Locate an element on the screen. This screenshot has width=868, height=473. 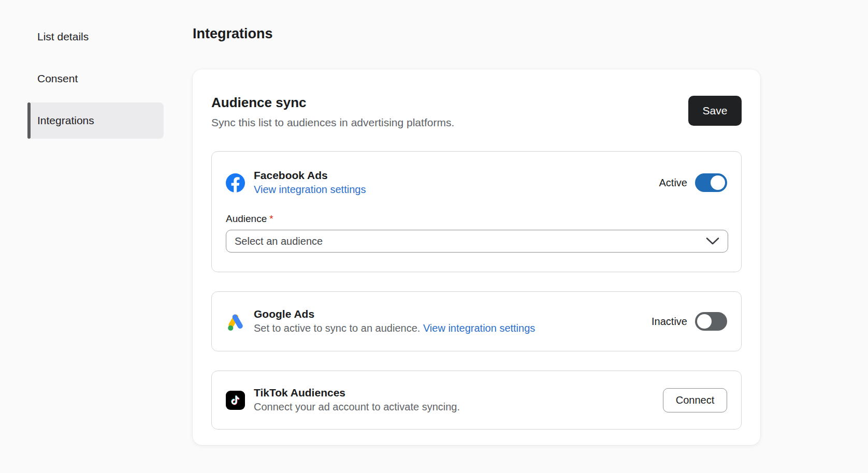
required-asterisk: * is located at coordinates (271, 218).